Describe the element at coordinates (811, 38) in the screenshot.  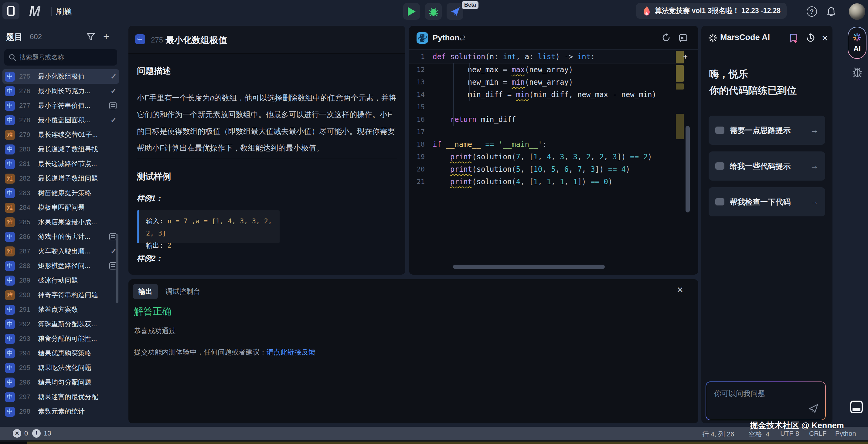
I see `history-button` at that location.